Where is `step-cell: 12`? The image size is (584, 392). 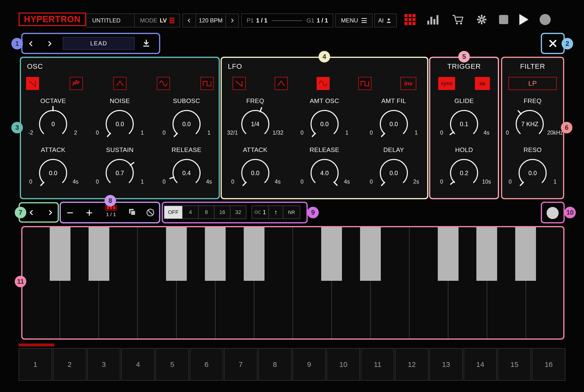 step-cell: 12 is located at coordinates (412, 364).